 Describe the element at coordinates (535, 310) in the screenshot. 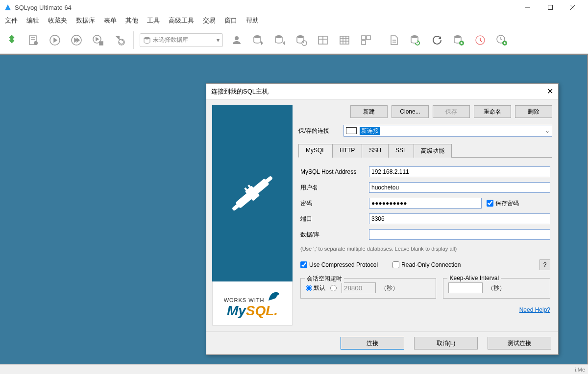

I see `need-help-link: Need Help?` at that location.